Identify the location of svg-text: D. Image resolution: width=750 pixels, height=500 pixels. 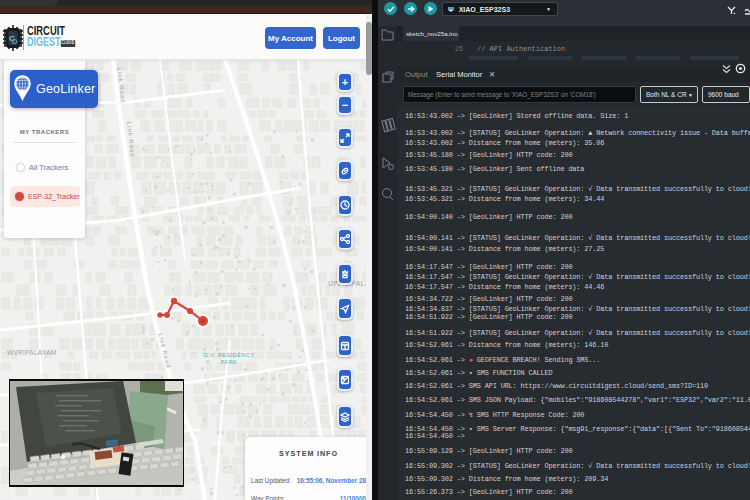
(15, 42).